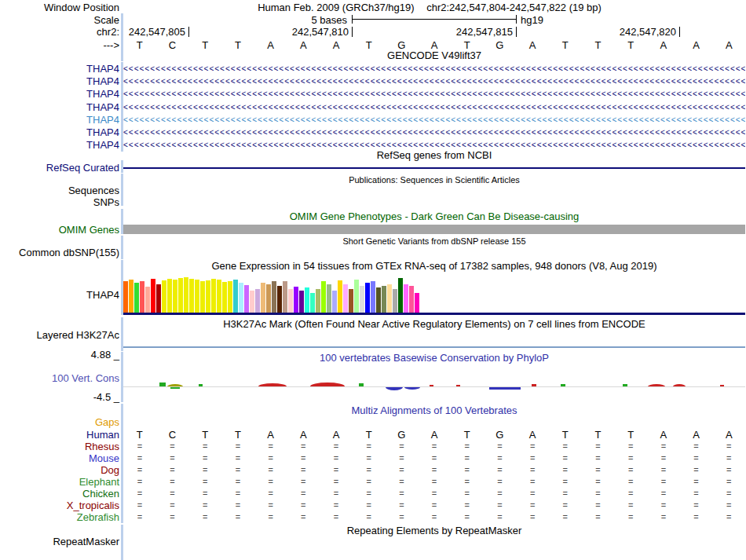 This screenshot has width=746, height=560. I want to click on omim-genes-label: OMIM Genes, so click(60, 229).